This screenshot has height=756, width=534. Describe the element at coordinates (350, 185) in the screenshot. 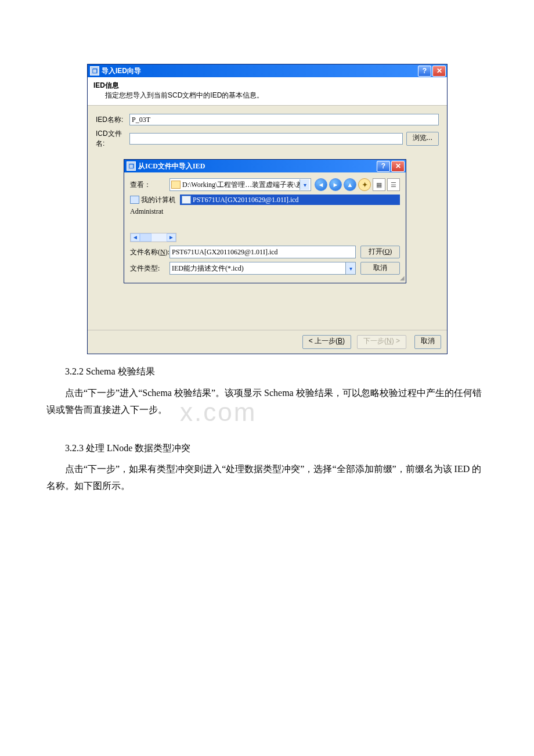

I see `up-icon: ▲` at that location.